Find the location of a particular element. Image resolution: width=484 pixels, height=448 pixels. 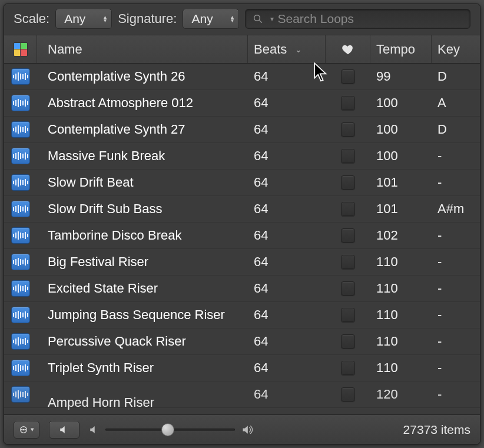

loop-row: Tamborine Disco Break 64 102 - is located at coordinates (242, 235).